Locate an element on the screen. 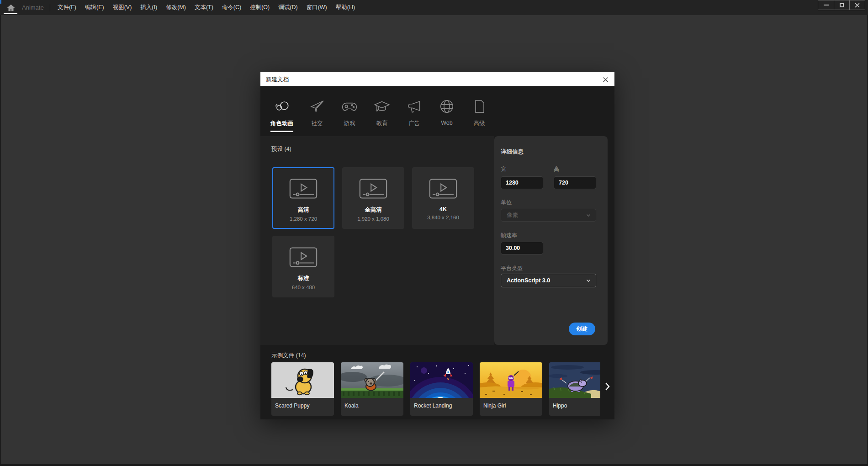 This screenshot has width=868, height=466. tab-character-animation: 角色动画 is located at coordinates (282, 117).